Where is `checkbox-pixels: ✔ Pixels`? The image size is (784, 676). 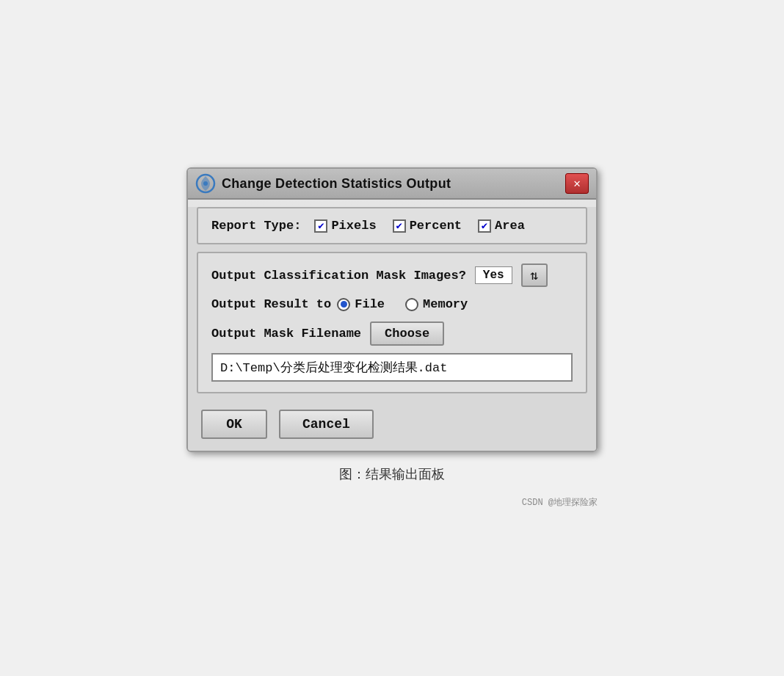 checkbox-pixels: ✔ Pixels is located at coordinates (345, 226).